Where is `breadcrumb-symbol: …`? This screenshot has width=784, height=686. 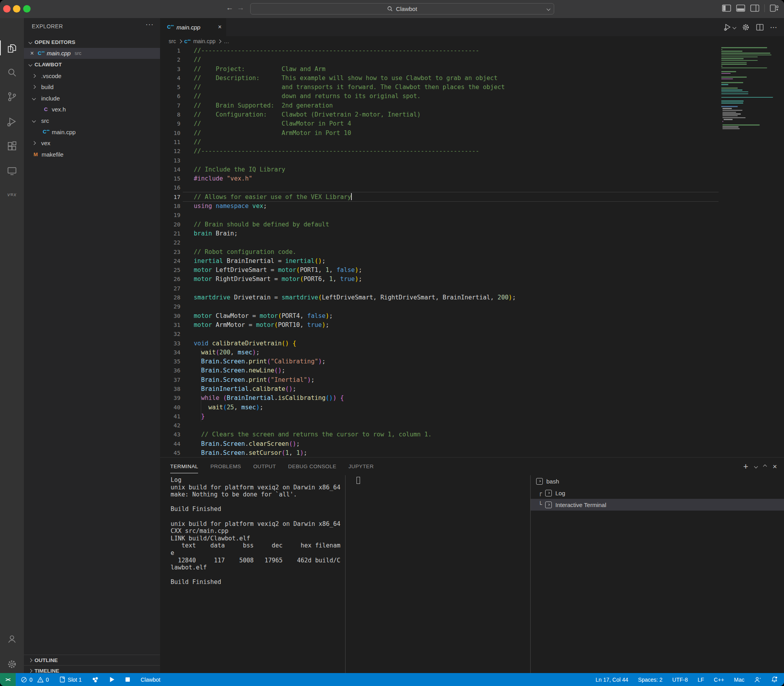
breadcrumb-symbol: … is located at coordinates (226, 41).